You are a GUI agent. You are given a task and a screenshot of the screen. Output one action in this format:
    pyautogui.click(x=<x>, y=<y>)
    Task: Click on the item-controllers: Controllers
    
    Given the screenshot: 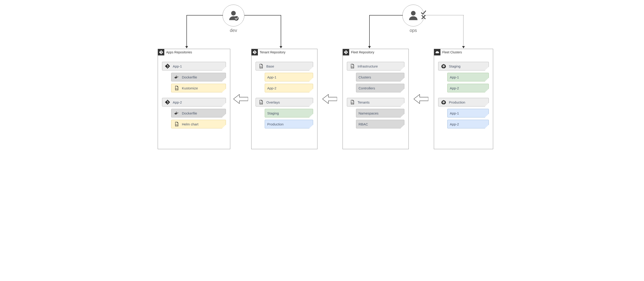 What is the action you would take?
    pyautogui.click(x=380, y=88)
    